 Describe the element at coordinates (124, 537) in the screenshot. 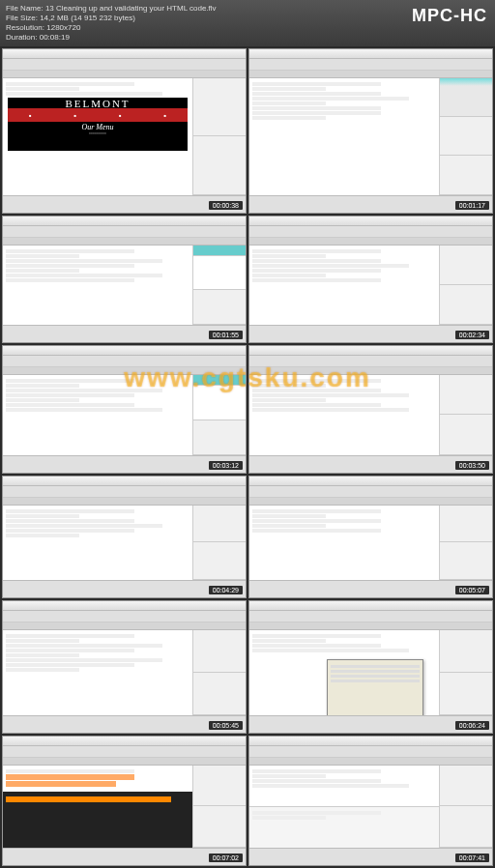

I see `thumbnail: 00:04:29` at that location.